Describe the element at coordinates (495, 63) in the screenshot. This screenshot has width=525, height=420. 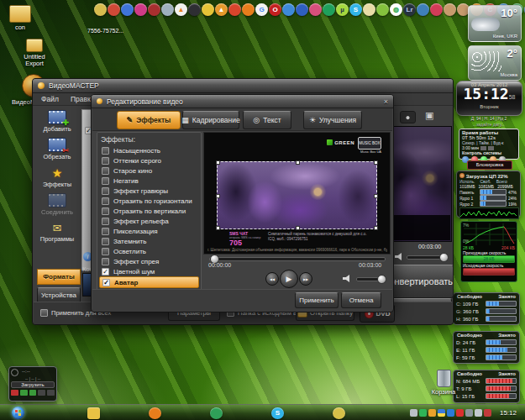
I see `weather-widget-moscow: 2° Москва` at that location.